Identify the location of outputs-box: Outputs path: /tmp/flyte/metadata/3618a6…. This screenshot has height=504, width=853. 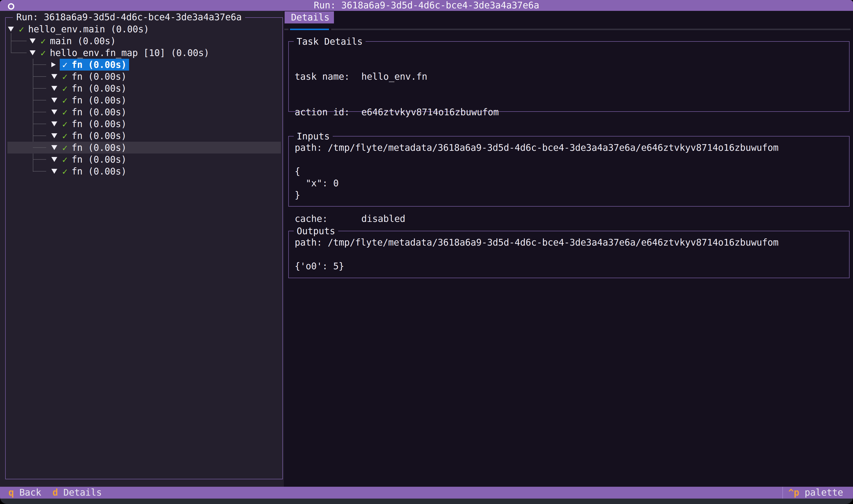
(569, 255).